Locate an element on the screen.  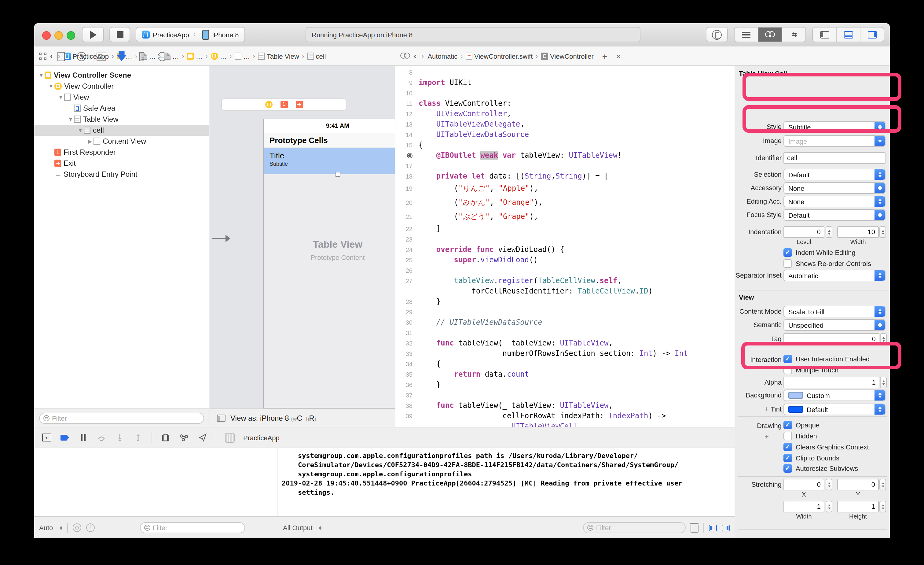
numberfield-alpha: 1 is located at coordinates (831, 383).